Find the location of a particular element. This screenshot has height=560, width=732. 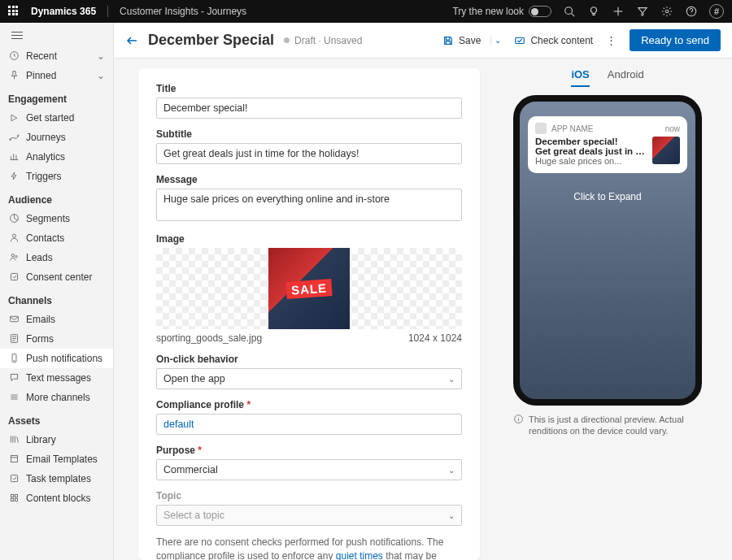

mail-icon is located at coordinates (14, 319).